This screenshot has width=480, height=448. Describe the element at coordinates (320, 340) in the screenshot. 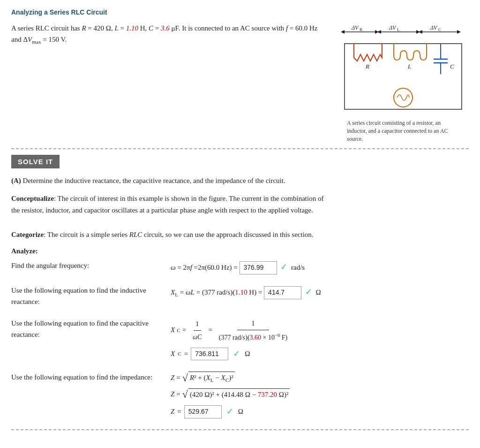

I see `capacitive-reactance-eq: XC = 1 ωC = 1 (377 rad/s)(3.60 × 10−6 F)…` at that location.